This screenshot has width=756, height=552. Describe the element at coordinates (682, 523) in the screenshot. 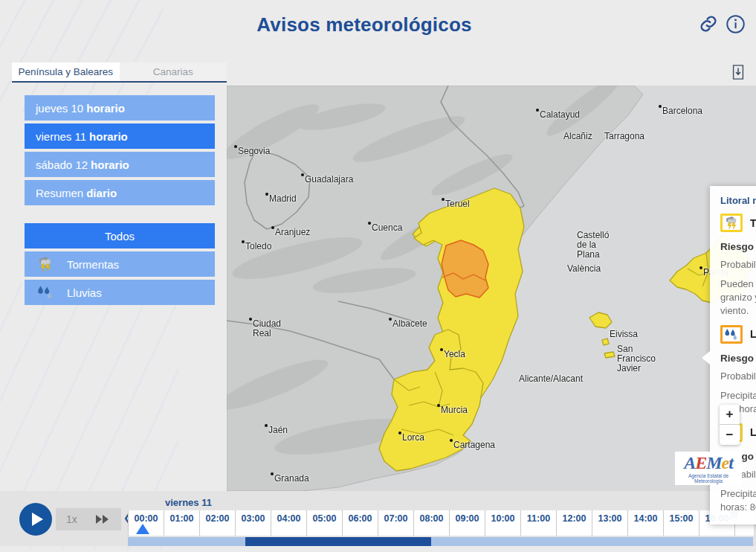

I see `timeline-hour-15-00: 15:00` at that location.